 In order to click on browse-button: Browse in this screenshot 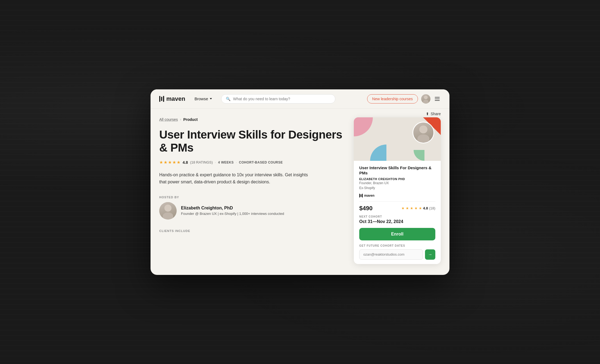, I will do `click(203, 99)`.